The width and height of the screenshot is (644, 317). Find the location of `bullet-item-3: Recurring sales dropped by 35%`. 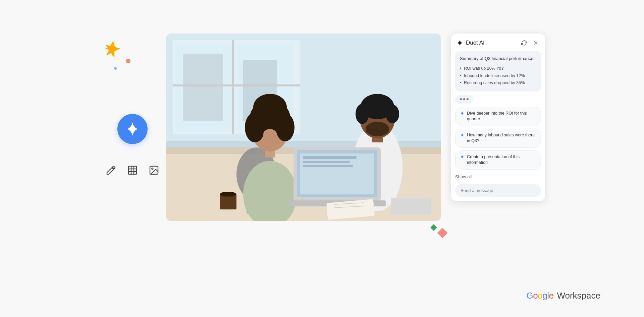

bullet-item-3: Recurring sales dropped by 35% is located at coordinates (498, 83).